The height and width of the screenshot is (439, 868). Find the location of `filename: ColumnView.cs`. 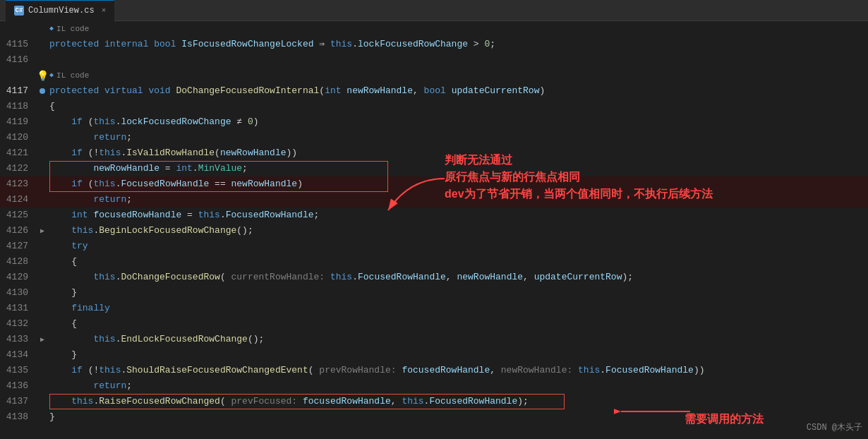

filename: ColumnView.cs is located at coordinates (61, 11).